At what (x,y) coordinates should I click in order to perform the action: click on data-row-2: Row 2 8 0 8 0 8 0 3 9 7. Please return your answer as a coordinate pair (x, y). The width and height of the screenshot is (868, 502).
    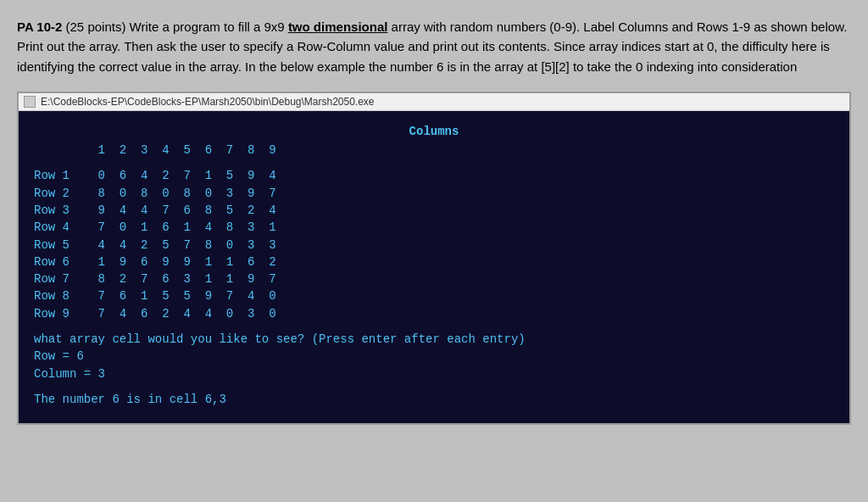
    Looking at the image, I should click on (434, 193).